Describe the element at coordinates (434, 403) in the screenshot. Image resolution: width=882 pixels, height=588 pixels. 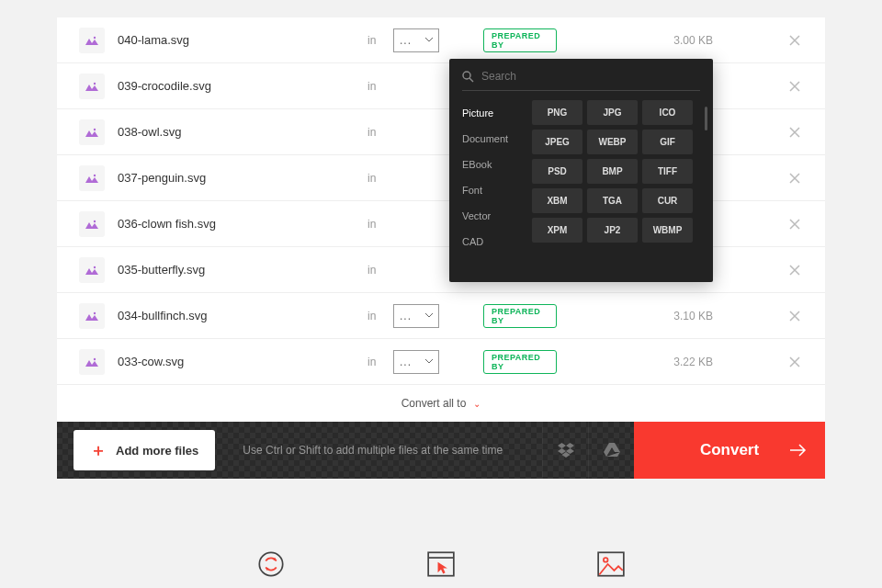
I see `convert-all-label: Convert all to` at that location.